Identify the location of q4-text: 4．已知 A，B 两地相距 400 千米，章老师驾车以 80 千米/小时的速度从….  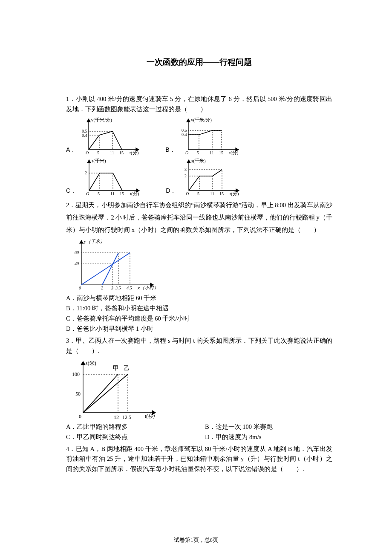
(199, 460).